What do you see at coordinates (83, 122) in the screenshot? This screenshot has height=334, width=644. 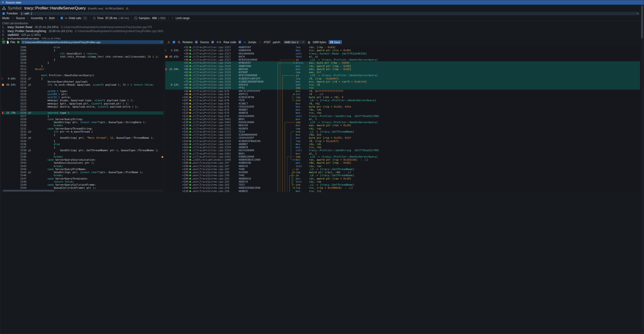 I see `source-line: 3329 SendString( ptr, (const char*)ptr, …` at bounding box center [83, 122].